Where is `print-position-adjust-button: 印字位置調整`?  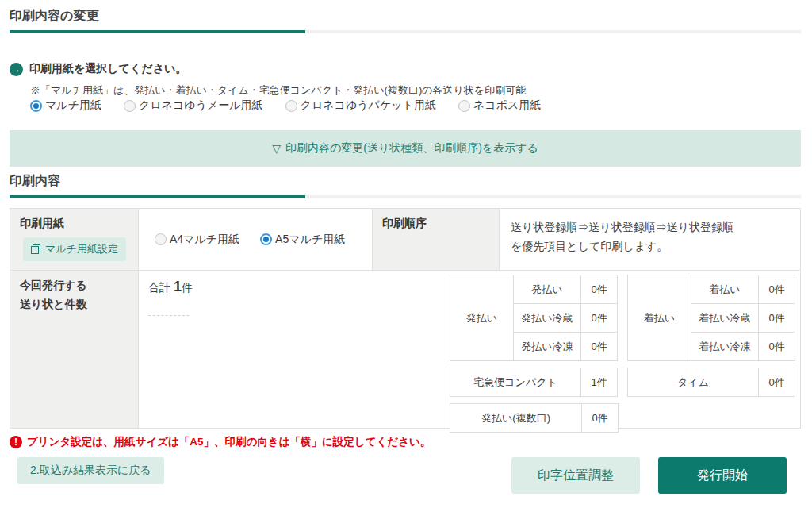
print-position-adjust-button: 印字位置調整 is located at coordinates (576, 475).